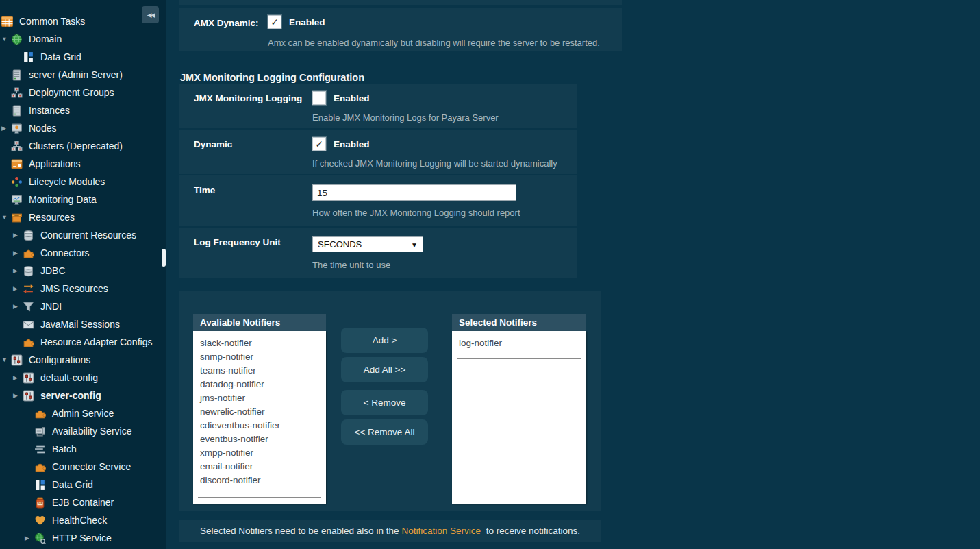 The width and height of the screenshot is (980, 549). I want to click on sidebar-item-jms-resources: JMS Resources, so click(84, 289).